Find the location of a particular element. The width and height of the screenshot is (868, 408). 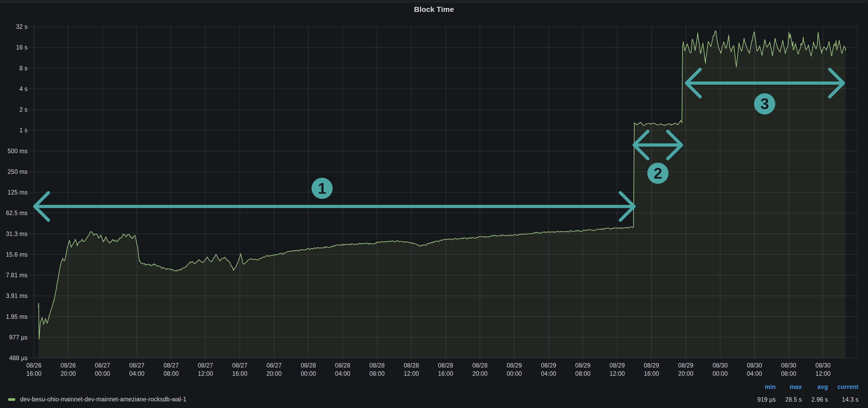

stat-value-max: 28.5 s is located at coordinates (794, 399).